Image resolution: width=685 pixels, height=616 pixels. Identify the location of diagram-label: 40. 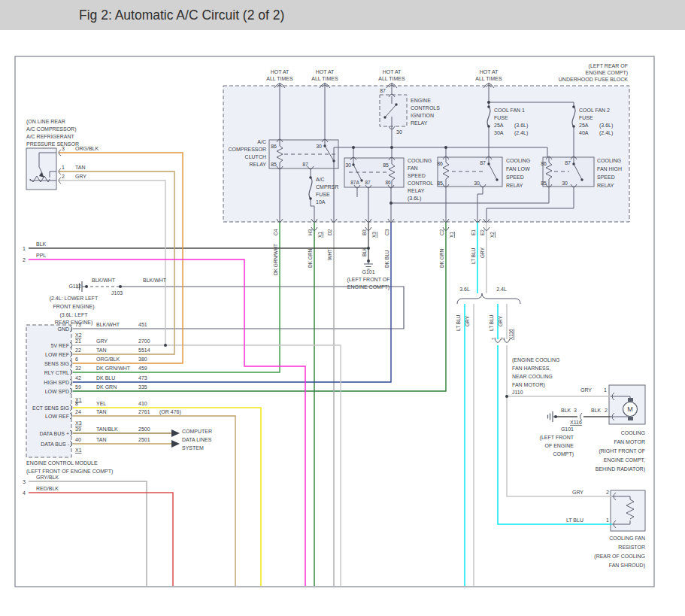
(78, 439).